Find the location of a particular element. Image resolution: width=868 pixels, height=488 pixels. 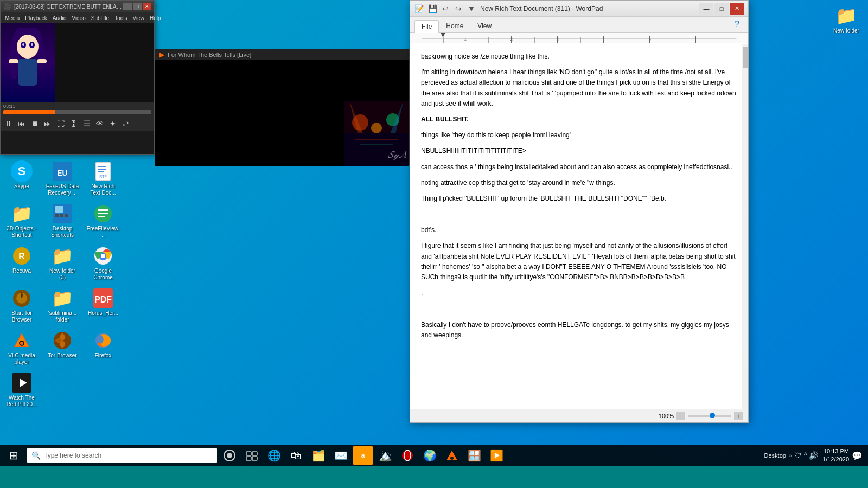

undo-btn: ↩ is located at coordinates (445, 9).